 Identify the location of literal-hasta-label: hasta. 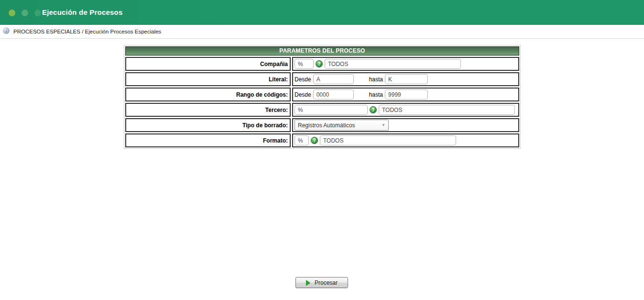
(376, 79).